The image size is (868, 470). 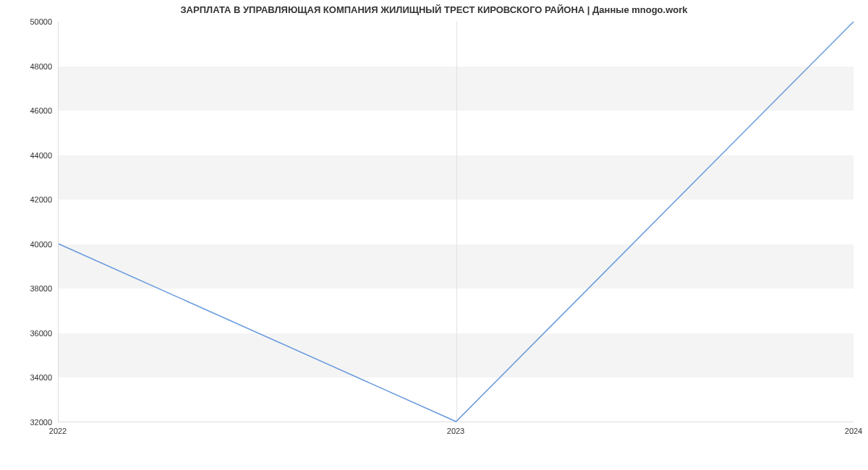 I want to click on y-tick-label: 48000, so click(x=30, y=67).